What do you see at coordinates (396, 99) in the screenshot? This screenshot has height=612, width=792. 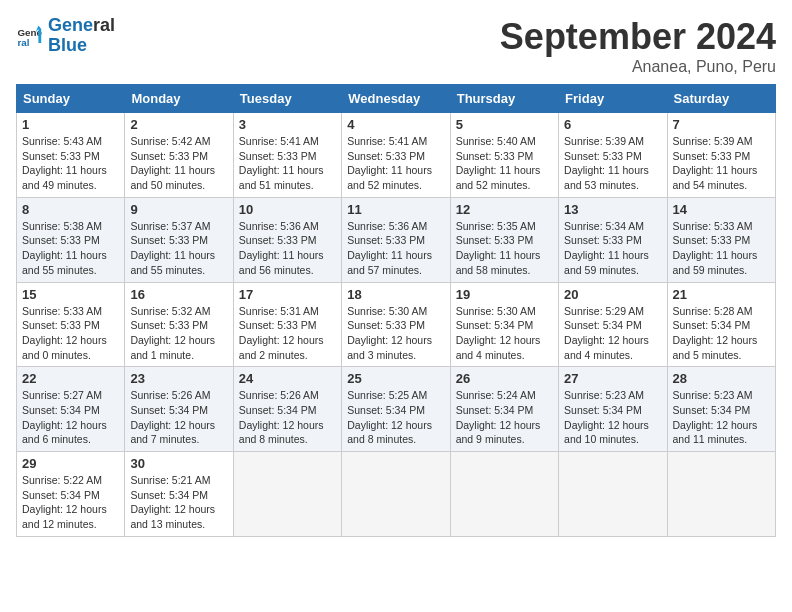 I see `header-wednesday: Wednesday` at bounding box center [396, 99].